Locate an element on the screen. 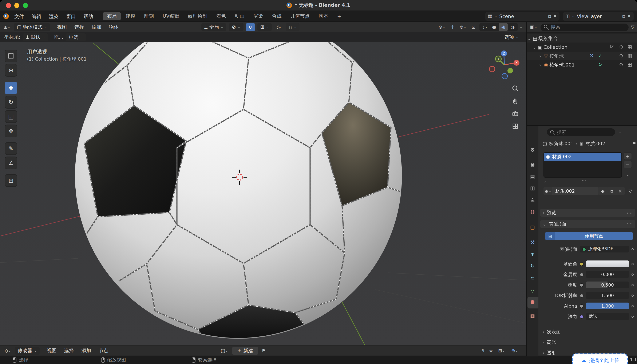 The height and width of the screenshot is (364, 637). axis-neg-z-ball is located at coordinates (505, 76).